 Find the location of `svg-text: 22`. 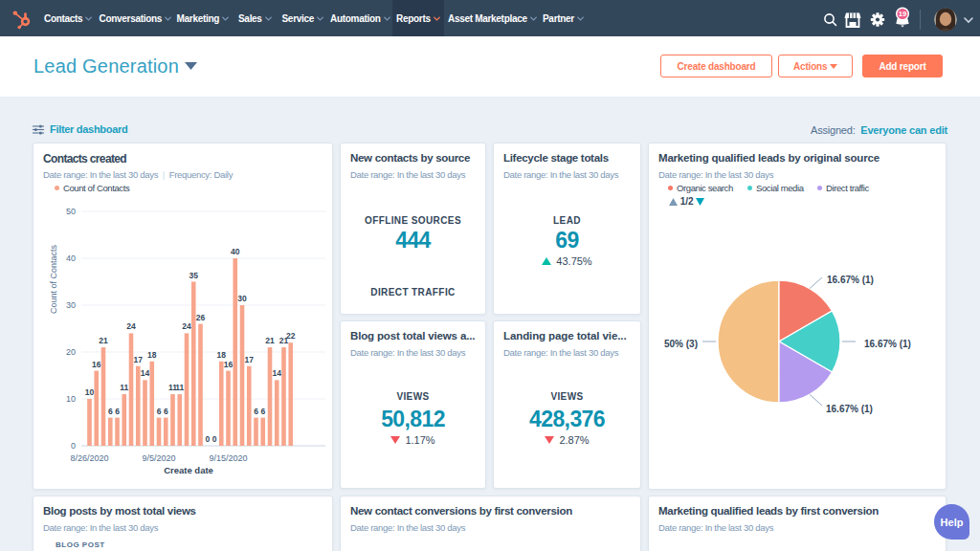

svg-text: 22 is located at coordinates (291, 336).